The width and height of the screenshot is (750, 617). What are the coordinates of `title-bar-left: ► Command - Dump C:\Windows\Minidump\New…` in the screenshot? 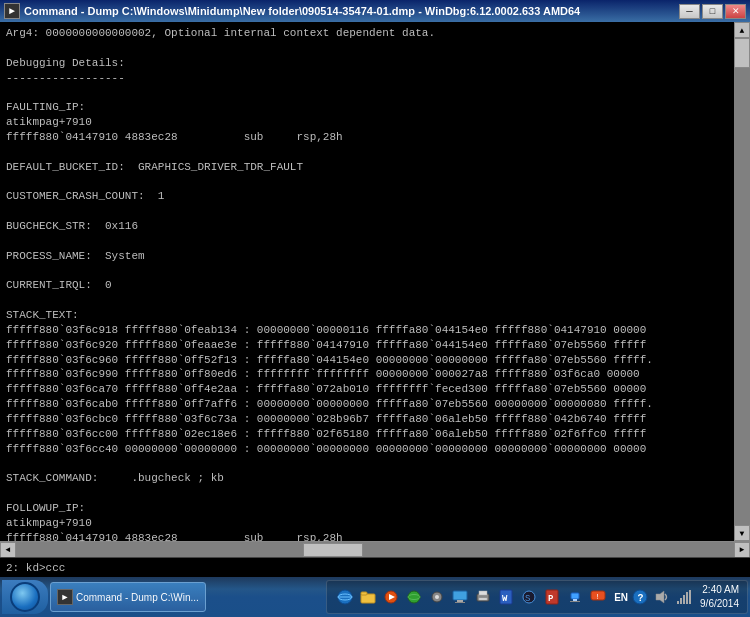 It's located at (292, 11).